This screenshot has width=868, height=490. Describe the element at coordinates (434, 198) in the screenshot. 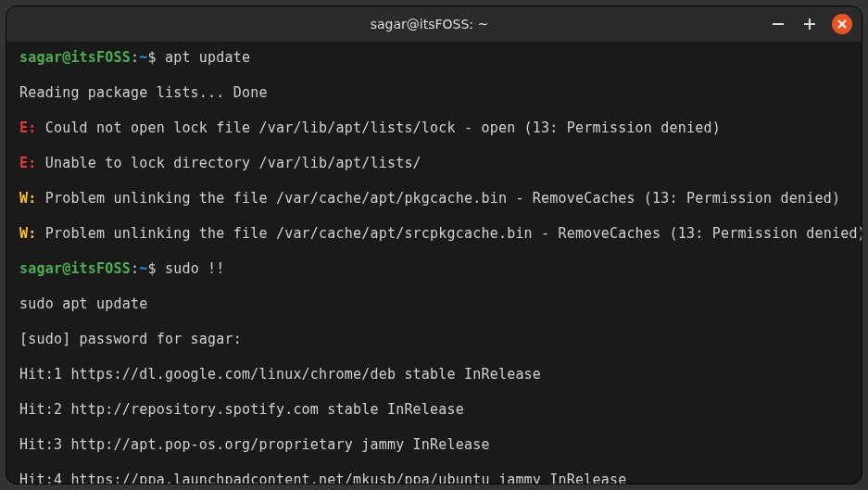

I see `warning-line-1: W: Problem unlinking the file /var/cache…` at that location.